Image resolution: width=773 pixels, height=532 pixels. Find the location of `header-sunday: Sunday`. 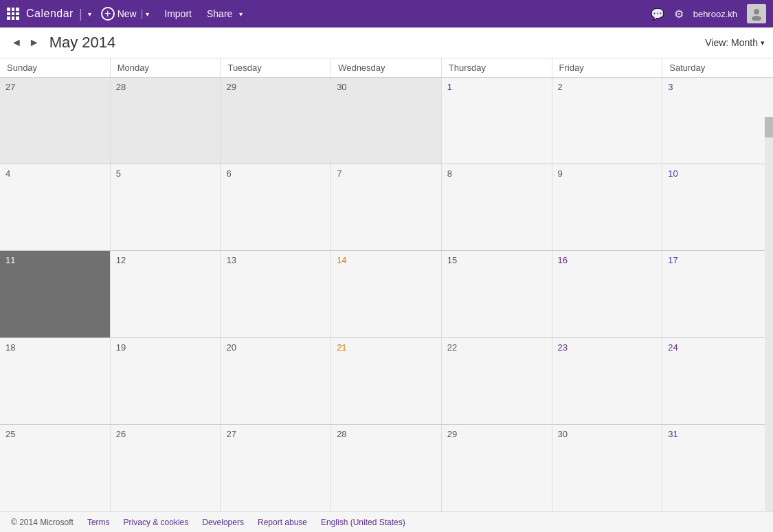

header-sunday: Sunday is located at coordinates (55, 67).